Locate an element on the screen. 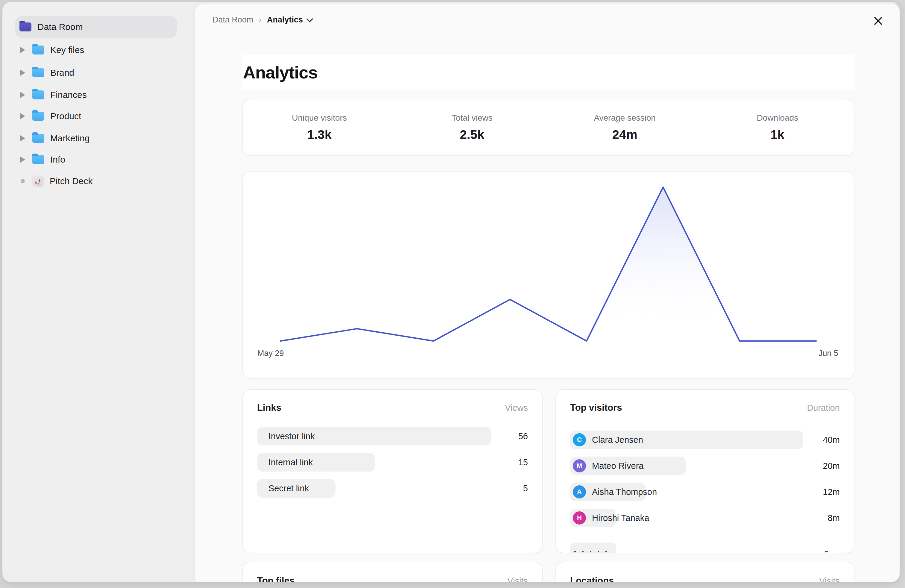  visitor-duration: 8m is located at coordinates (834, 518).